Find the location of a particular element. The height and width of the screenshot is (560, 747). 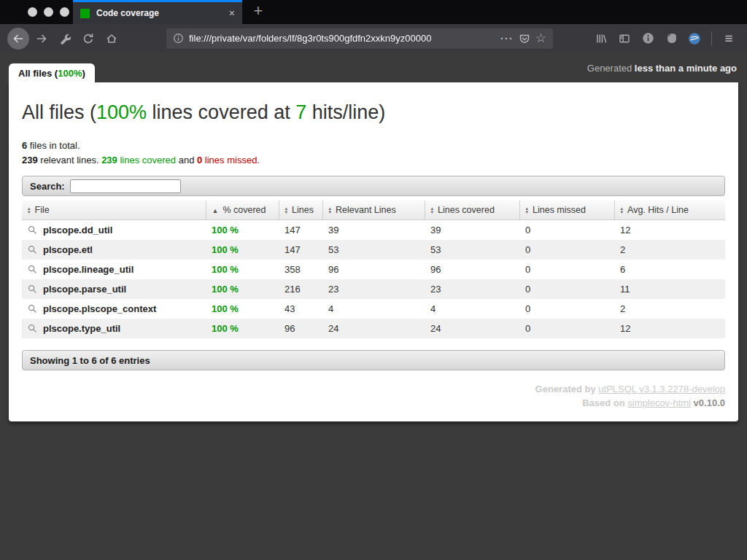

back-button is located at coordinates (18, 39).